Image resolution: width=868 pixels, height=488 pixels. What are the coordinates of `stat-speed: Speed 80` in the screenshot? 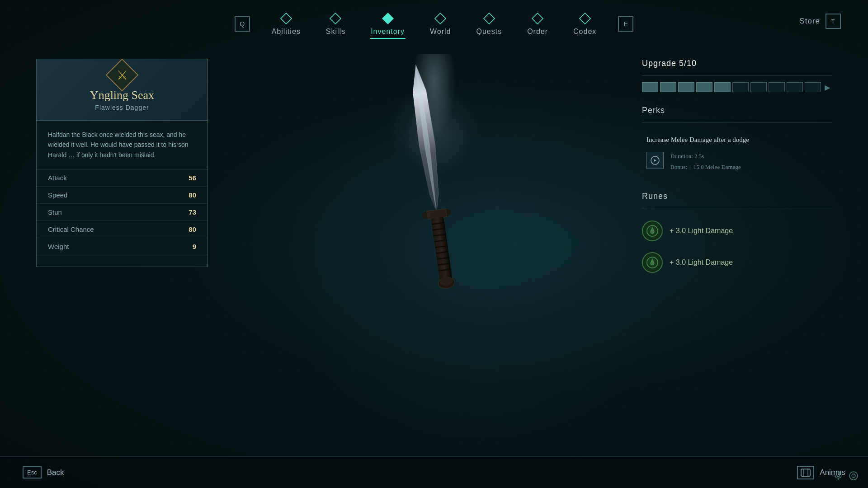 It's located at (122, 195).